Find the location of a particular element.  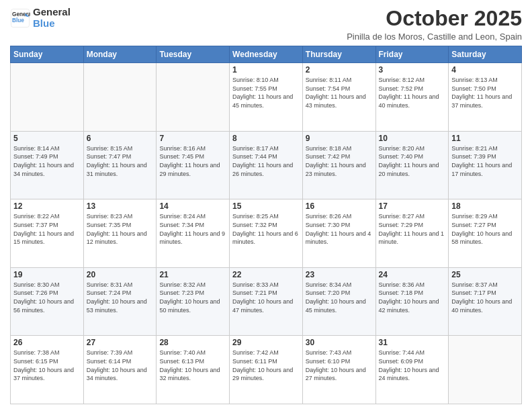

calendar-cell: 25Sunrise: 8:37 AM Sunset: 7:17 PM Dayli… is located at coordinates (485, 302).